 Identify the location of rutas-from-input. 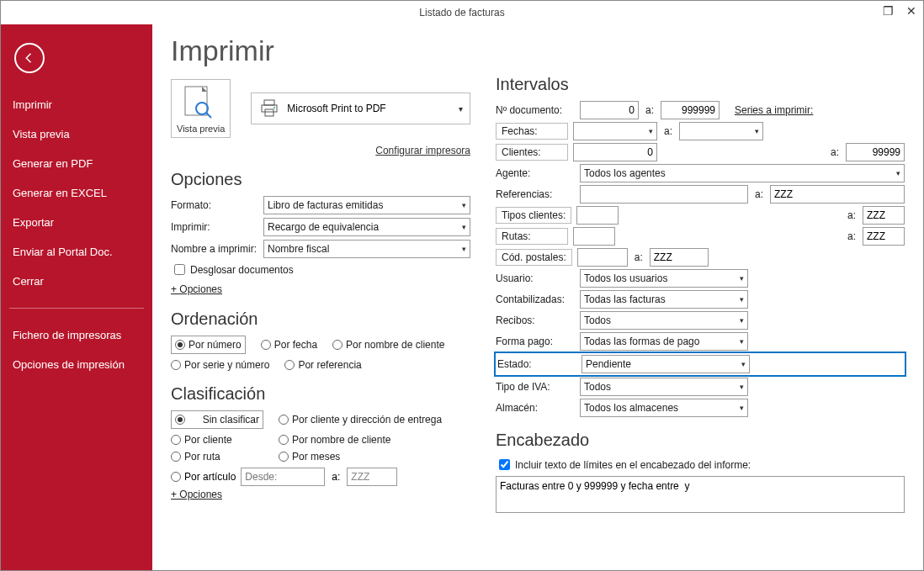
(594, 236).